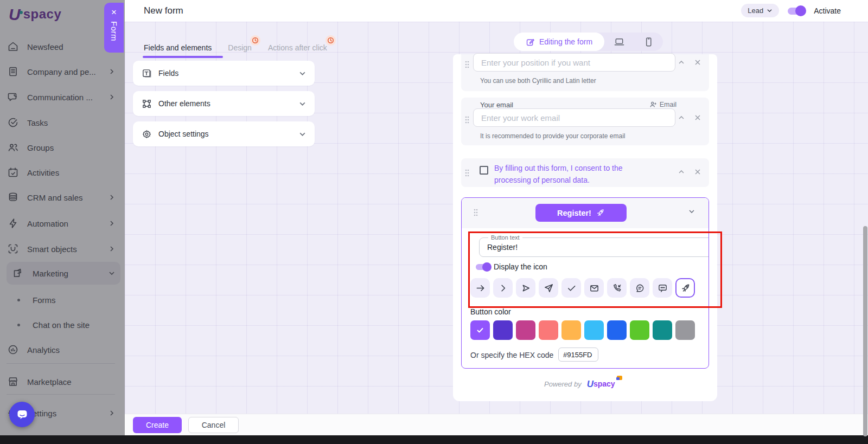 The width and height of the screenshot is (868, 444). I want to click on position-hint: You can use both Cyrillic and Latin lett…, so click(538, 81).